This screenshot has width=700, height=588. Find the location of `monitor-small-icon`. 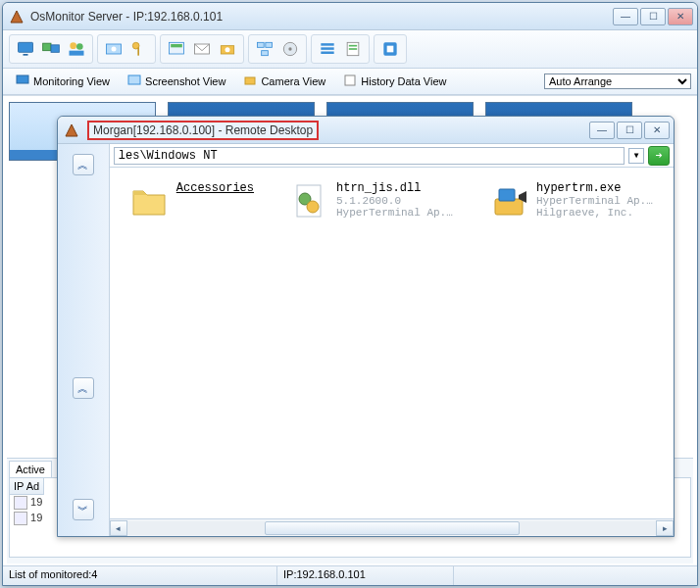

monitor-small-icon is located at coordinates (23, 81).